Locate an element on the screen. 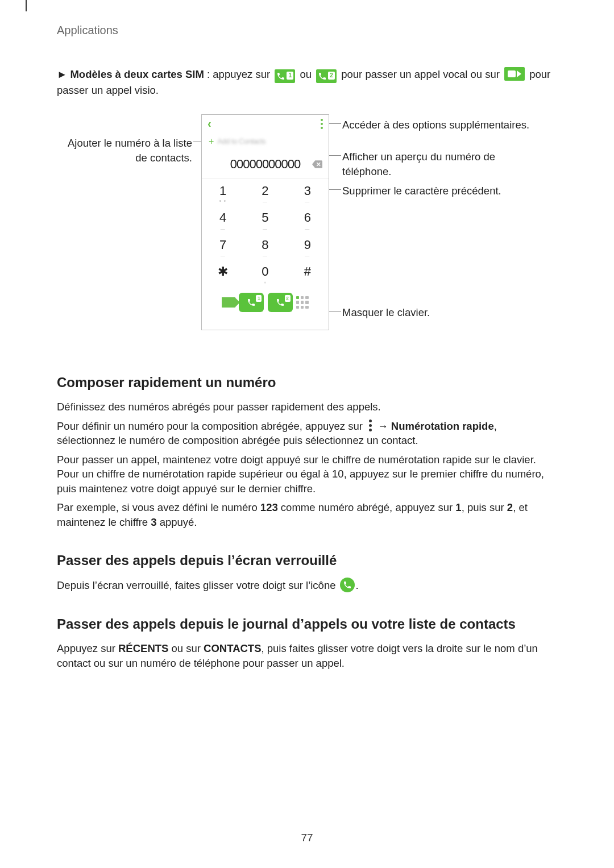 Image resolution: width=614 pixels, height=868 pixels. video-call-icon is located at coordinates (515, 74).